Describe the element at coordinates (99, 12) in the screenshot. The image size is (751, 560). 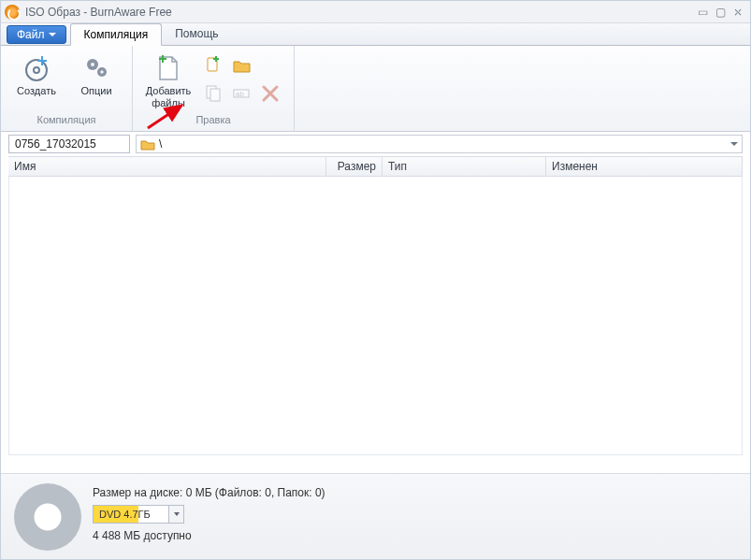
I see `window-title: ISO Образ - BurnAware Free` at that location.